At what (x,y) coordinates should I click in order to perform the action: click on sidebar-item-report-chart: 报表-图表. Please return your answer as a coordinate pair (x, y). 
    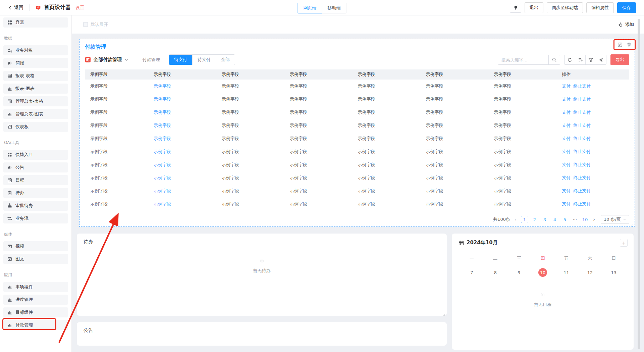
    Looking at the image, I should click on (36, 89).